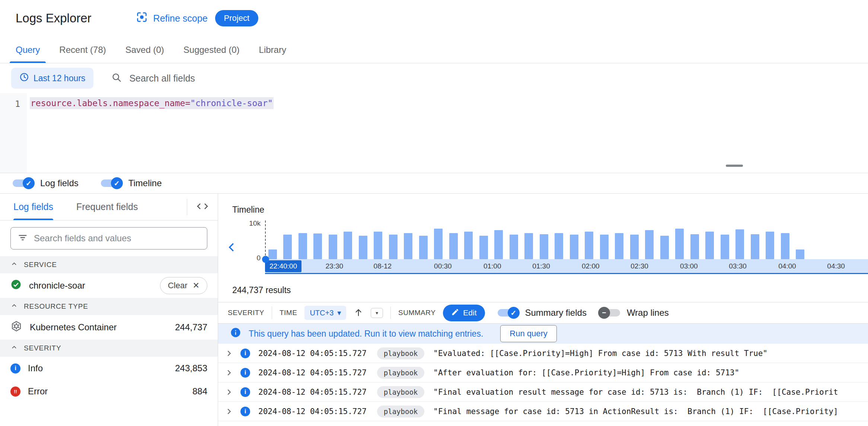 This screenshot has height=426, width=868. I want to click on timeline-toggle: ✓, so click(111, 183).